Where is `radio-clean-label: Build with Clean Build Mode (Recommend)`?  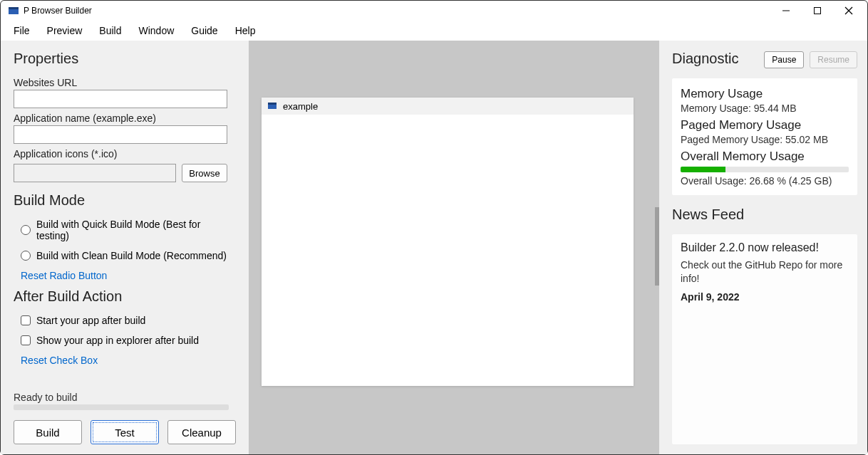
radio-clean-label: Build with Clean Build Mode (Recommend) is located at coordinates (131, 256).